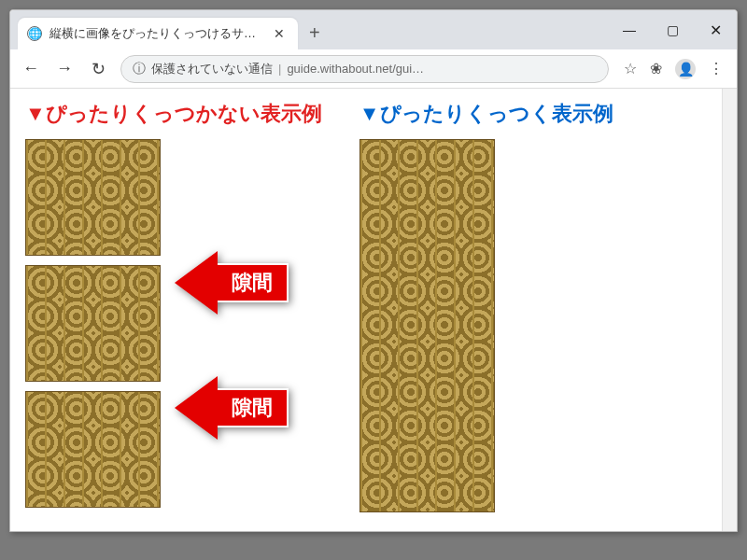 This screenshot has width=747, height=560. I want to click on site-info-icon: ⓘ, so click(139, 69).